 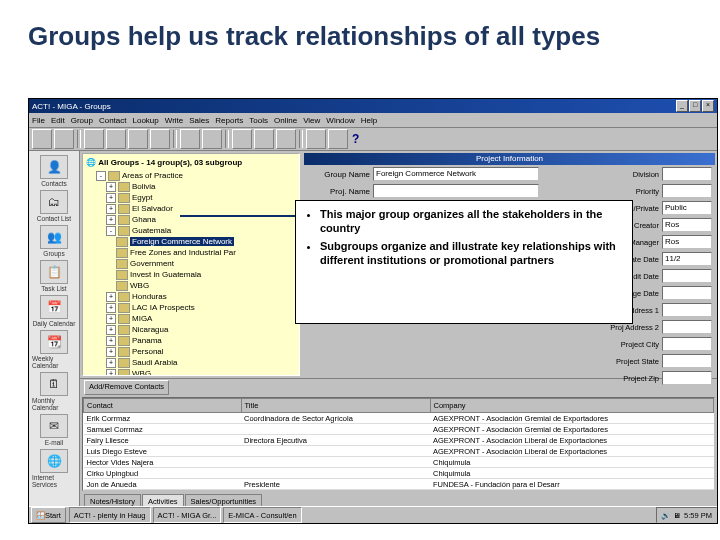 What do you see at coordinates (54, 468) in the screenshot?
I see `vb-internet: 🌐Internet Services` at bounding box center [54, 468].